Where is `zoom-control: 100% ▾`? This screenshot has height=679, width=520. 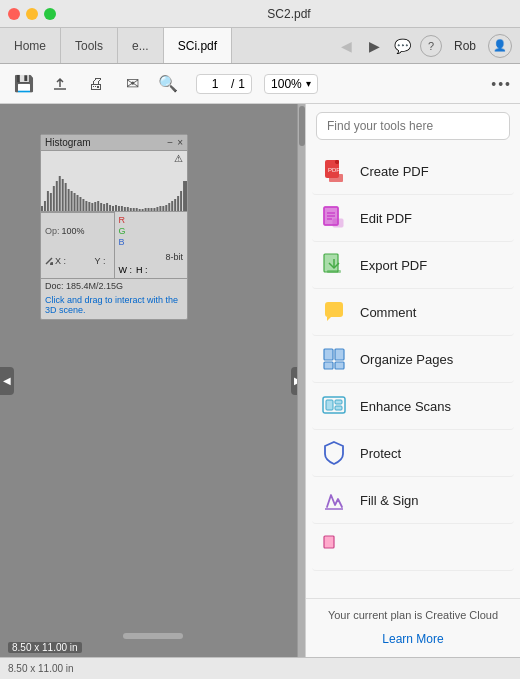 zoom-control: 100% ▾ is located at coordinates (291, 84).